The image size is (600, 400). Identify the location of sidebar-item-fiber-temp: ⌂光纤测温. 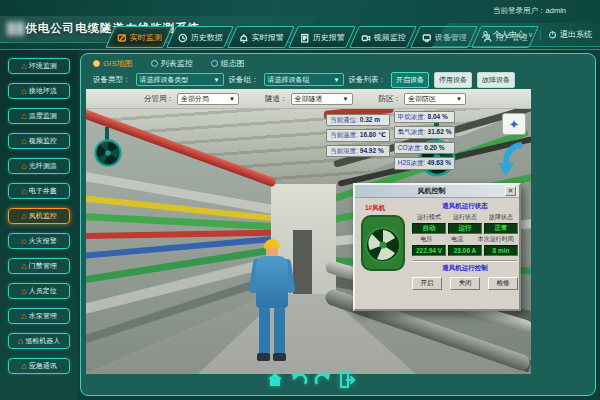
(39, 166).